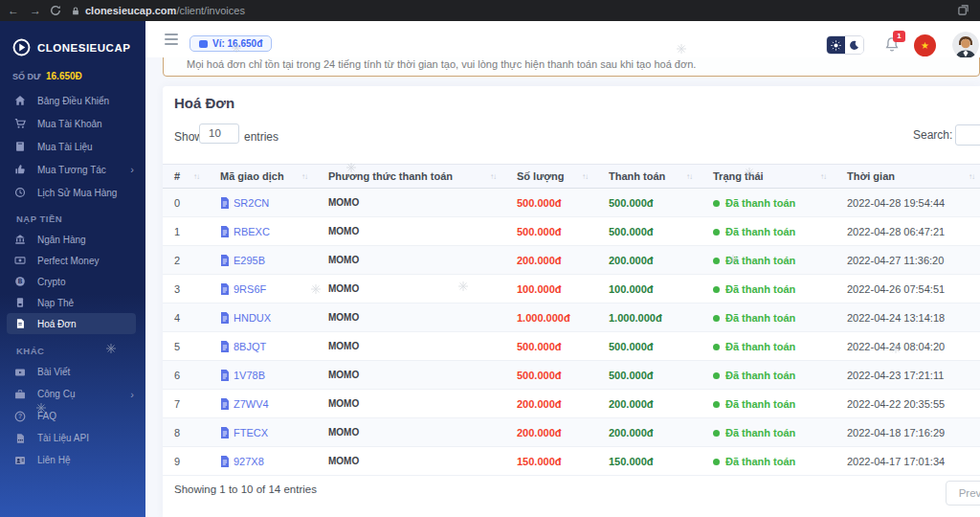 Image resolution: width=980 pixels, height=517 pixels. Describe the element at coordinates (20, 416) in the screenshot. I see `question-icon: ?` at that location.